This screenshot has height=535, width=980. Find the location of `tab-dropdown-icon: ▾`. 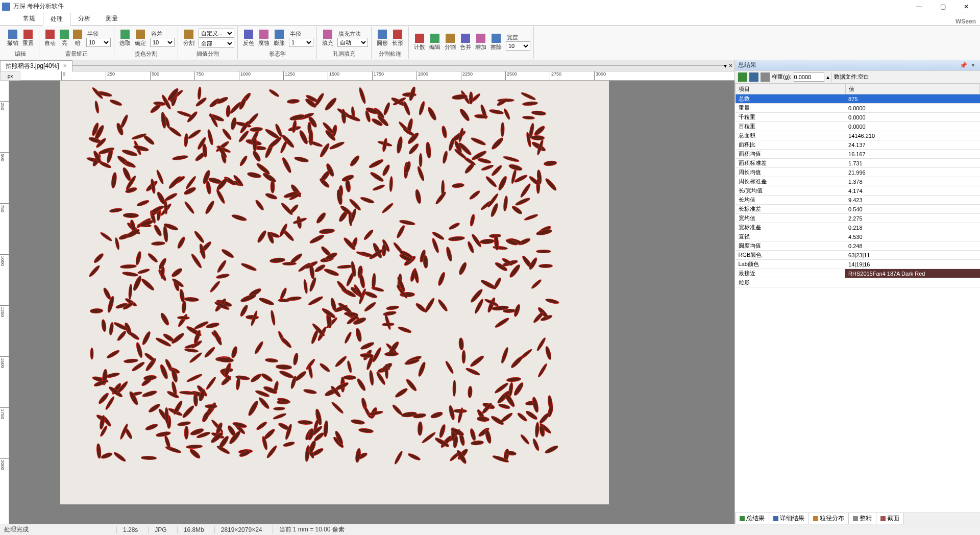

tab-dropdown-icon: ▾ is located at coordinates (725, 66).